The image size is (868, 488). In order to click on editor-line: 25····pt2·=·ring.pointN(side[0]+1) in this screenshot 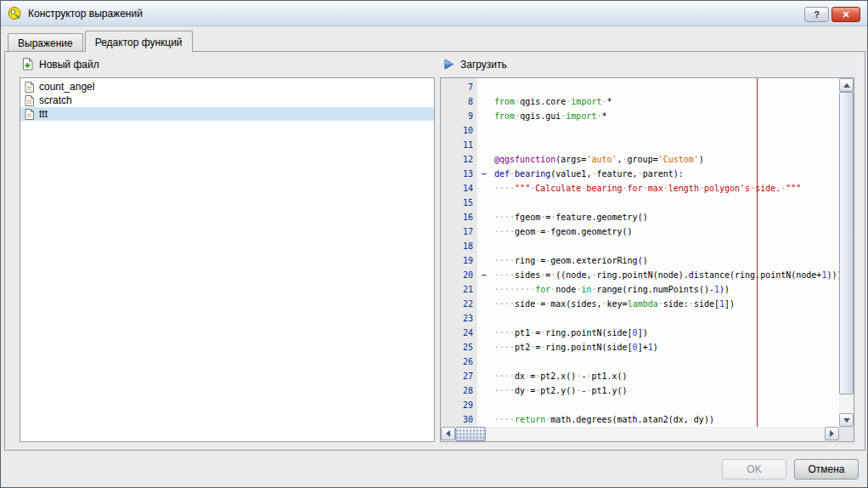, I will do `click(640, 347)`.